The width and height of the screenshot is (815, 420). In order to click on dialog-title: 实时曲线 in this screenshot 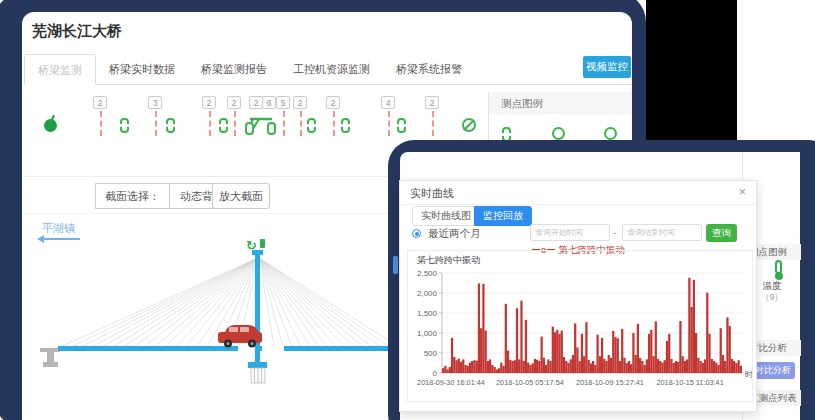, I will do `click(432, 193)`.